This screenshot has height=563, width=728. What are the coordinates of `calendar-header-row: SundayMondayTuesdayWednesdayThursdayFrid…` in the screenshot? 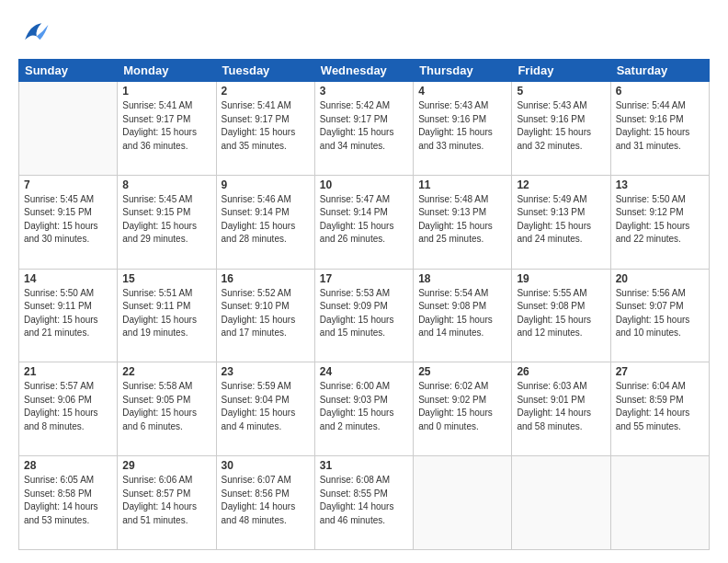 It's located at (364, 71).